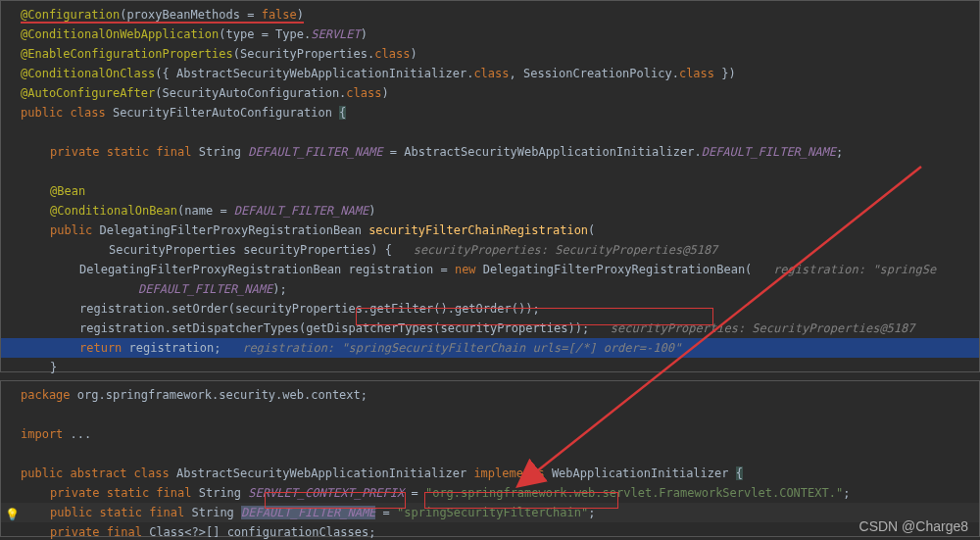  Describe the element at coordinates (490, 473) in the screenshot. I see `code-line: public abstract class AbstractSecurityWe…` at that location.